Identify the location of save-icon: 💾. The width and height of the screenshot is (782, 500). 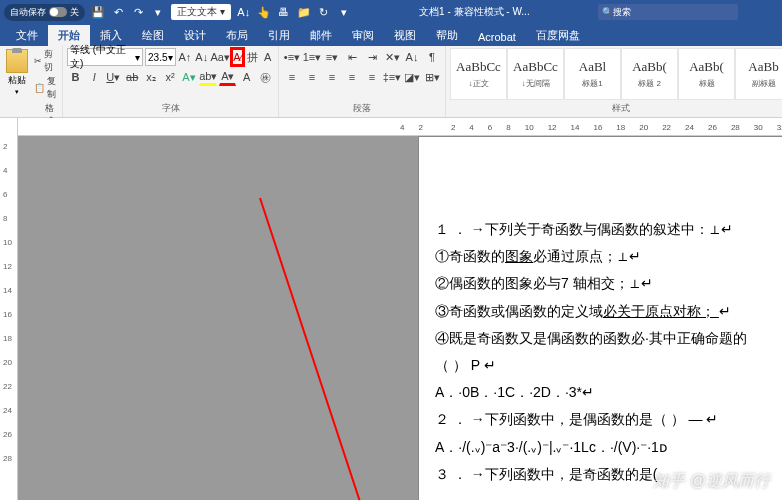
(98, 12).